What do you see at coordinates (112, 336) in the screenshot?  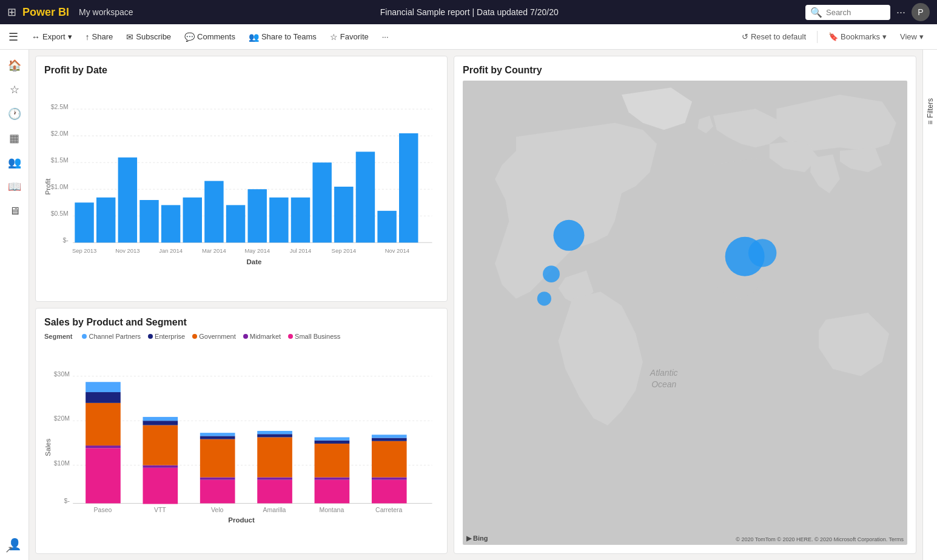 I see `legend-channel-partners: Channel Partners` at bounding box center [112, 336].